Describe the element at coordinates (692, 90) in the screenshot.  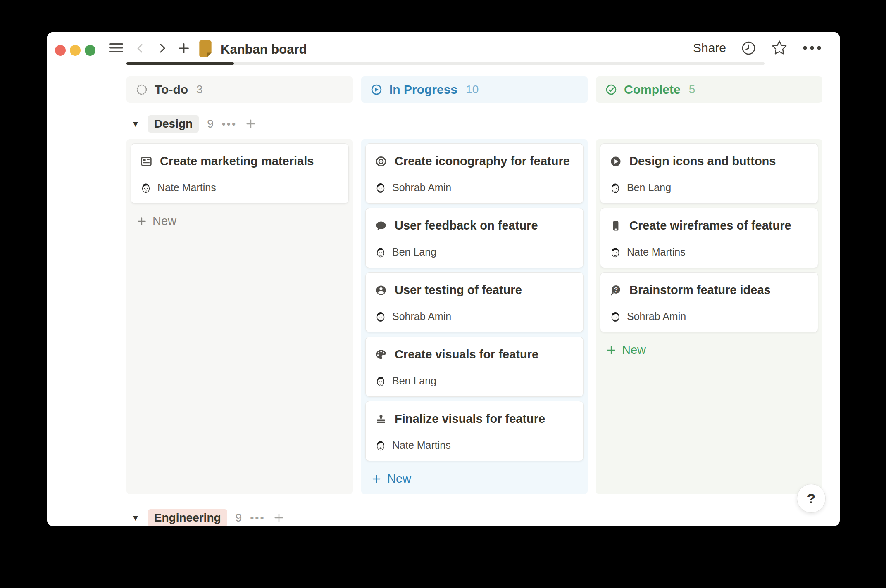
I see `column-count: 5` at that location.